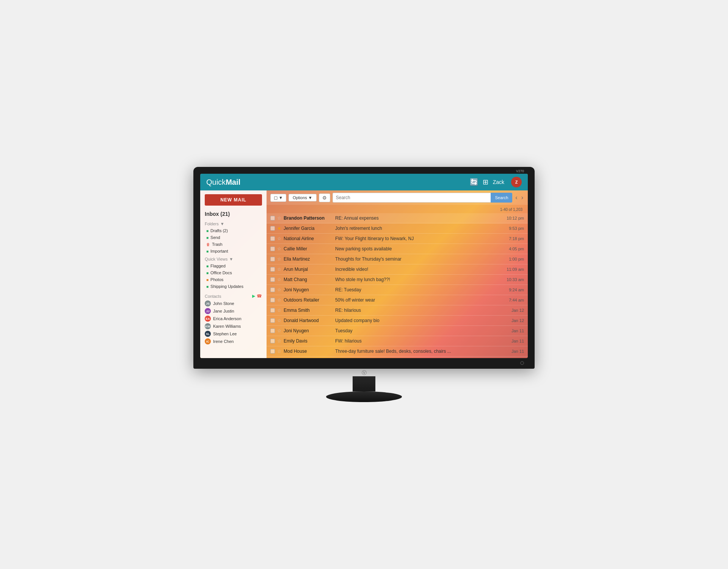 Image resolution: width=728 pixels, height=569 pixels. What do you see at coordinates (279, 228) in the screenshot?
I see `star-icon: ★` at bounding box center [279, 228].